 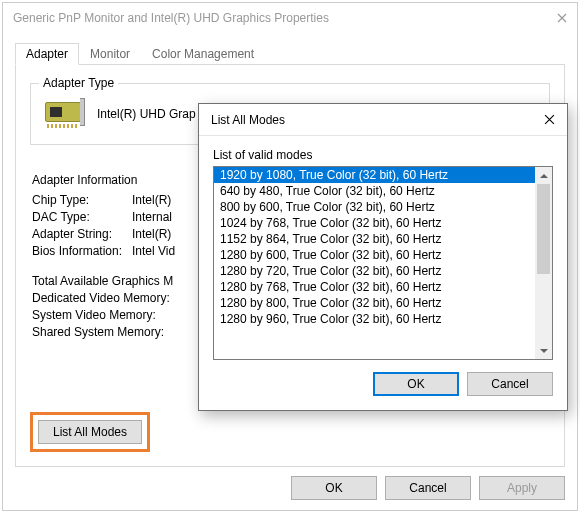 I want to click on list-item: 1280 by 600, True Color (32 bit), 60 Her…, so click(x=374, y=255).